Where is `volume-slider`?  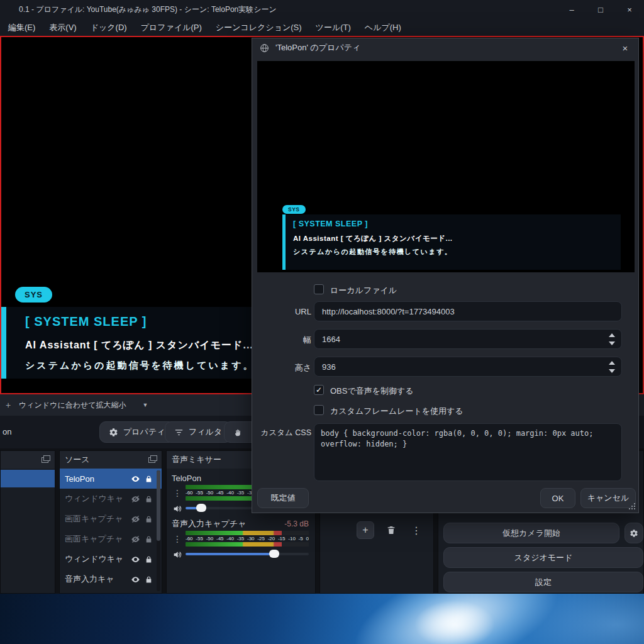 volume-slider is located at coordinates (247, 554).